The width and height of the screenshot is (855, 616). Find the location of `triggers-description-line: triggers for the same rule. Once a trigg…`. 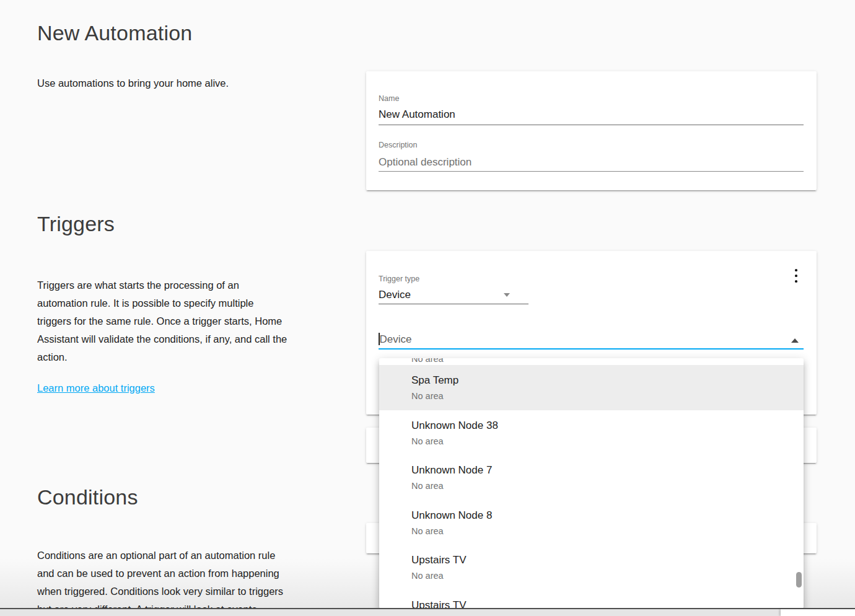

triggers-description-line: triggers for the same rule. Once a trigg… is located at coordinates (192, 321).